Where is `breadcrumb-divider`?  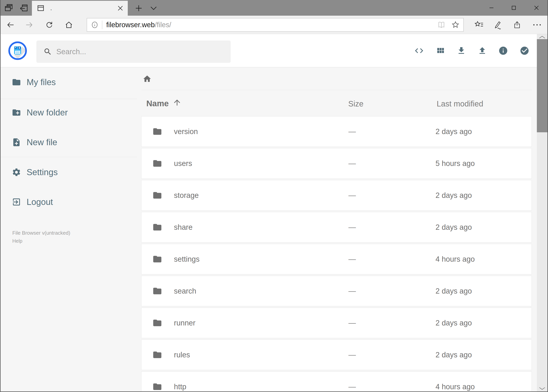 breadcrumb-divider is located at coordinates (336, 90).